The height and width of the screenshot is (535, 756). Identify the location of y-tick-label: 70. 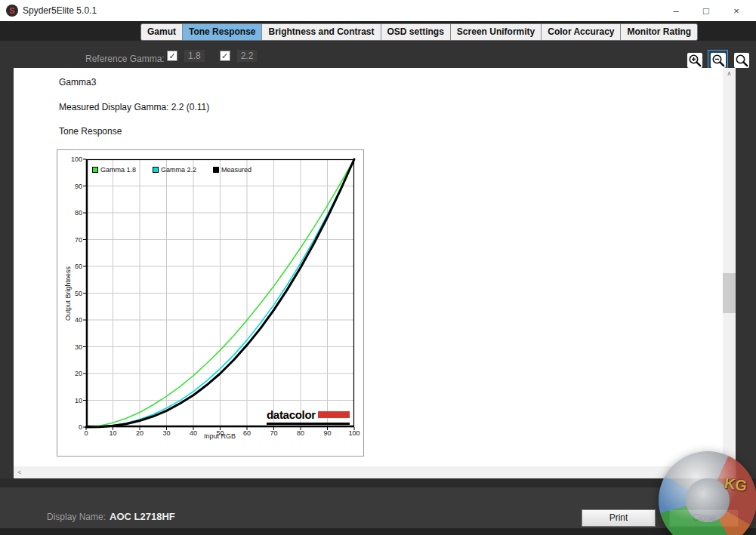
(69, 240).